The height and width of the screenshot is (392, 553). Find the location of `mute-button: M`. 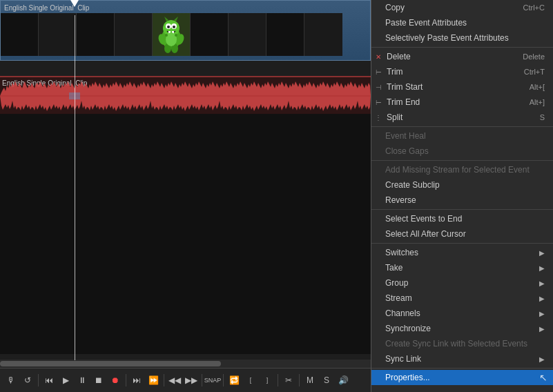

mute-button: M is located at coordinates (310, 380).